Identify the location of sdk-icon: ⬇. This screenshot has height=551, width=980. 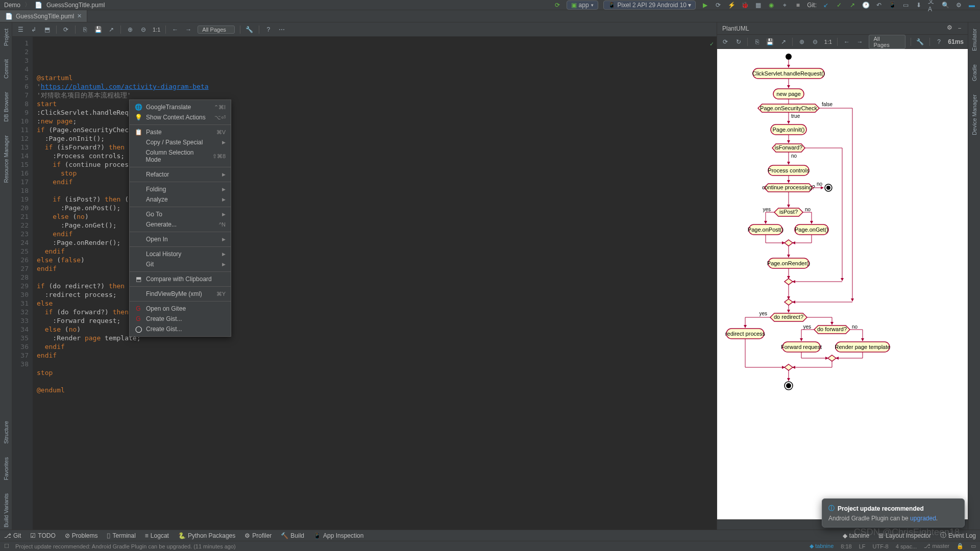
(919, 5).